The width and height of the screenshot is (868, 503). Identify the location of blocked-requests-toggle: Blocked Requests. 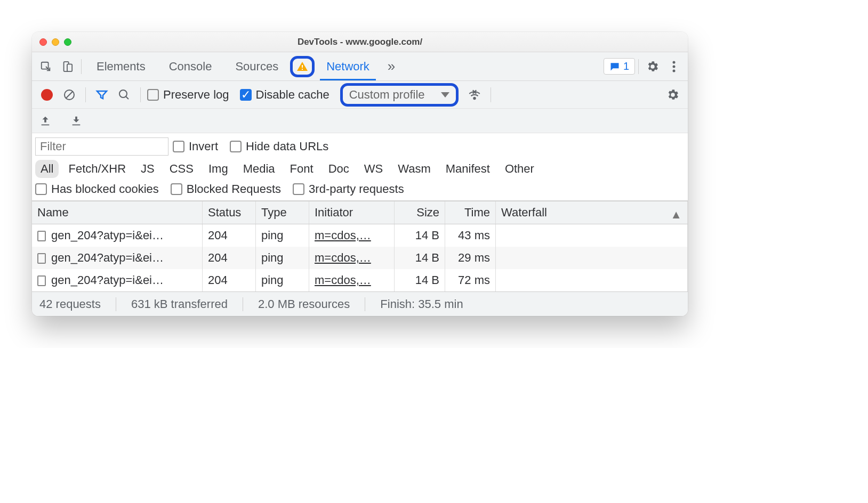
(226, 189).